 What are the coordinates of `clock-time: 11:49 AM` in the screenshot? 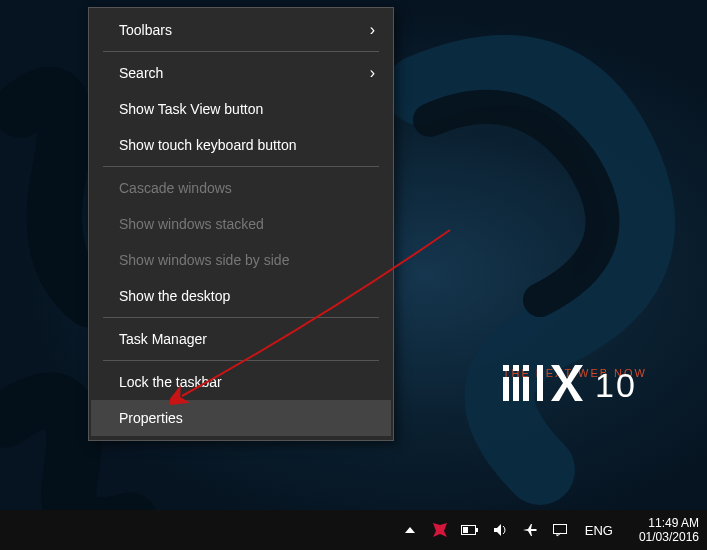 It's located at (669, 523).